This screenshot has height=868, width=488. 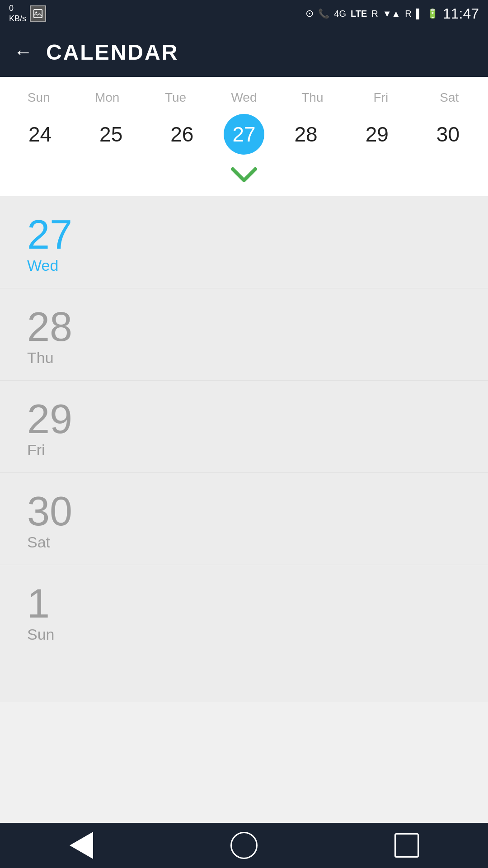 What do you see at coordinates (246, 358) in the screenshot?
I see `day-entry-name-thu: Thu` at bounding box center [246, 358].